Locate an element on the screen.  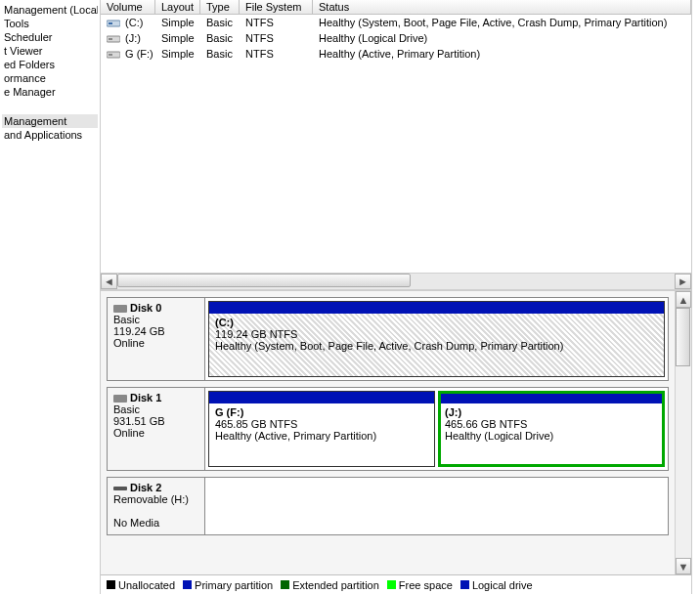
tree-item: and Applications is located at coordinates (50, 135).